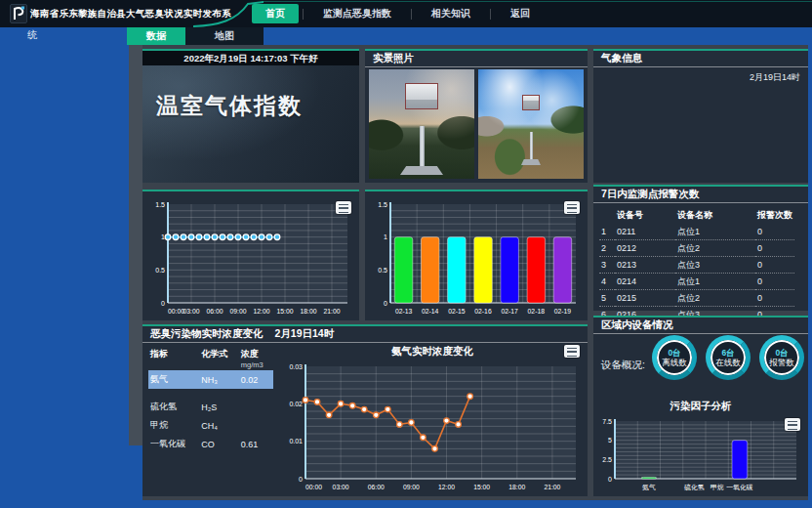 The width and height of the screenshot is (812, 508). What do you see at coordinates (775, 78) in the screenshot?
I see `weather-time: 2月19日14时` at bounding box center [775, 78].